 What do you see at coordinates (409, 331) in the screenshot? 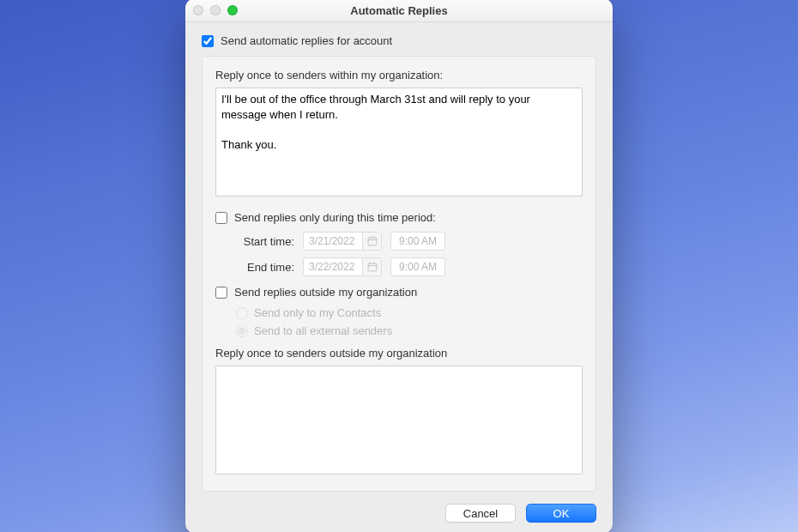
I see `all-external-row: Send to all external senders` at bounding box center [409, 331].